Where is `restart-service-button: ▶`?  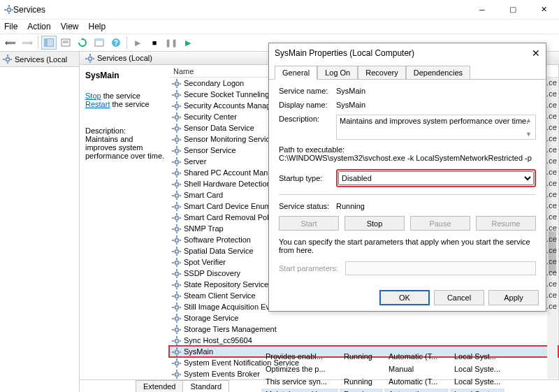 restart-service-button: ▶ is located at coordinates (188, 43).